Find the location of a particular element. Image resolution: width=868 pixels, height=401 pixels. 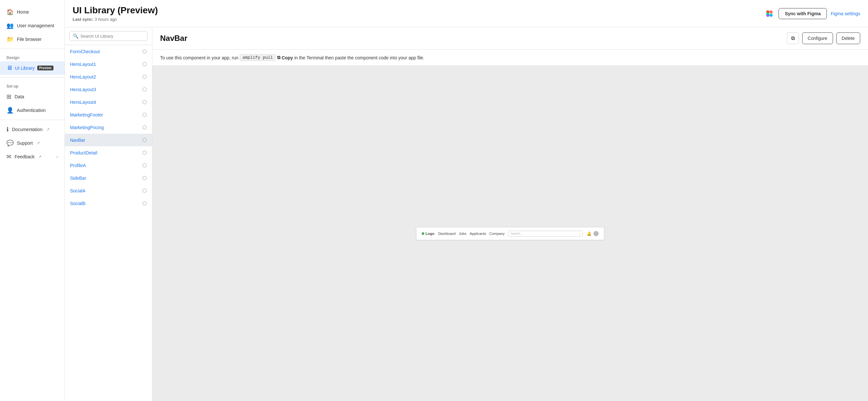

support-icon: 💬 is located at coordinates (10, 143).